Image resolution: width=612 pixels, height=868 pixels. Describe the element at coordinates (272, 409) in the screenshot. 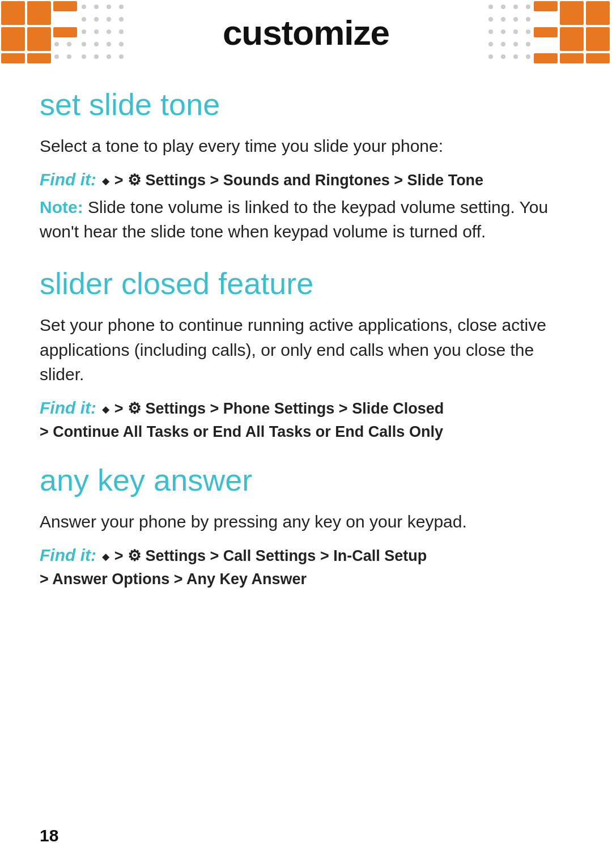

I see `slider-closed-path: ⬥ > ⚙ Settings > Phone Settings > Slide …` at that location.